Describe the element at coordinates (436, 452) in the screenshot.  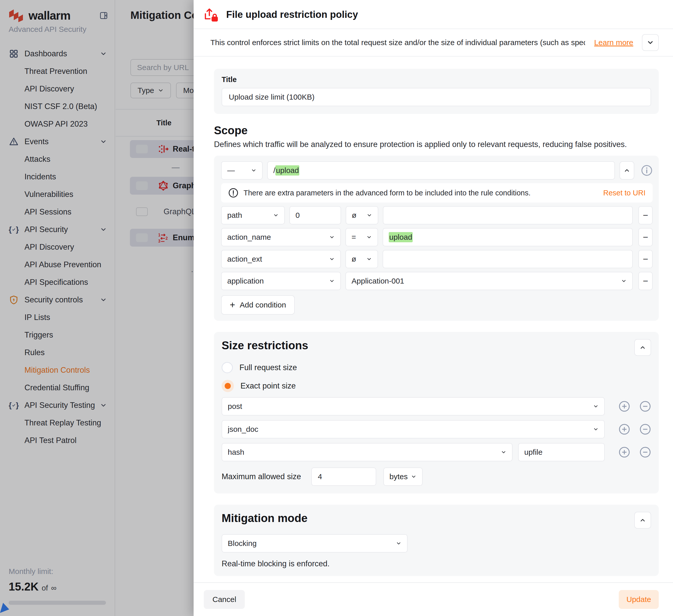
I see `point-row-hash: hash` at that location.